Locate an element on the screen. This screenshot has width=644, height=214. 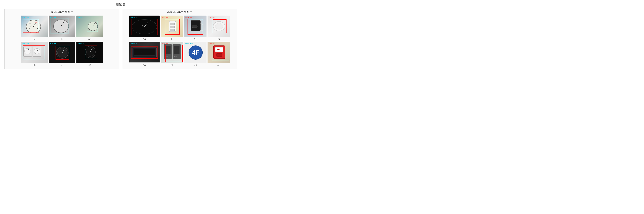
det-label-n: detecting is located at coordinates (212, 43).